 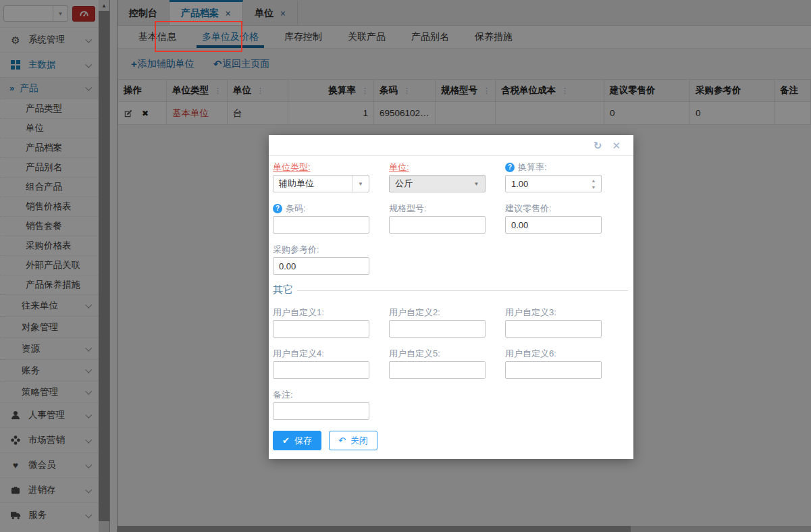 What do you see at coordinates (554, 184) in the screenshot?
I see `rate-spinner: ▲ ▼` at bounding box center [554, 184].